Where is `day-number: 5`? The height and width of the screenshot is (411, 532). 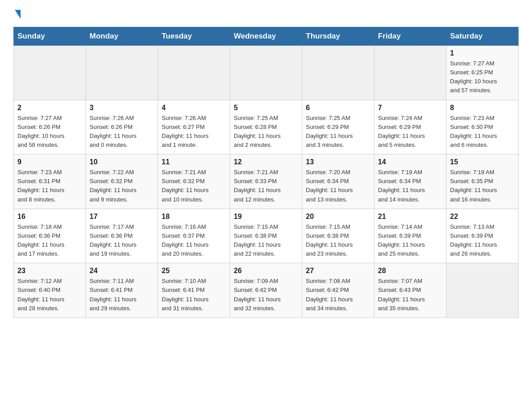 day-number: 5 is located at coordinates (266, 108).